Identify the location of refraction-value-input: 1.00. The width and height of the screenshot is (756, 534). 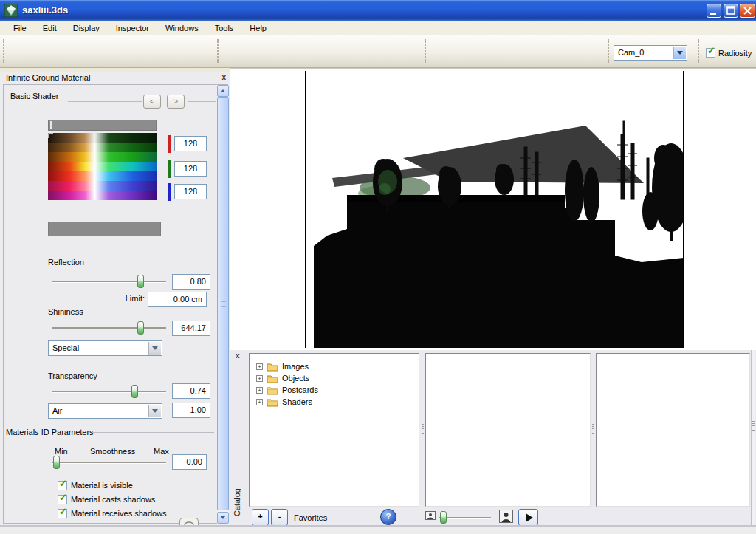
(191, 411).